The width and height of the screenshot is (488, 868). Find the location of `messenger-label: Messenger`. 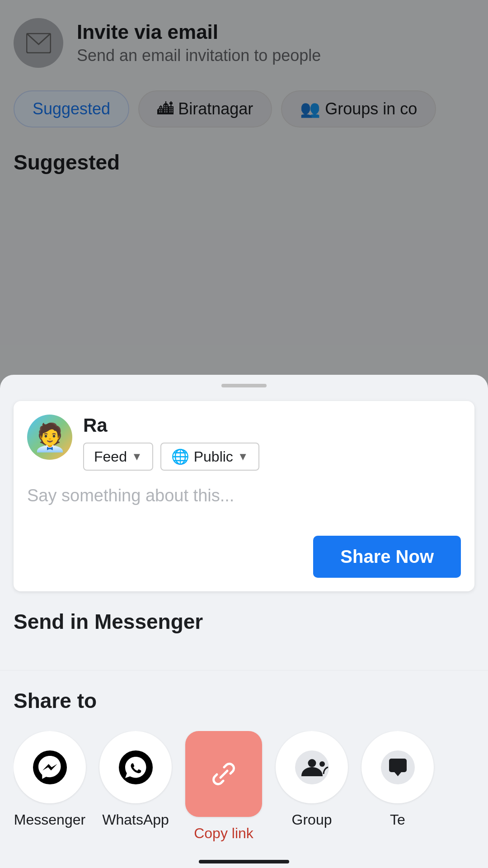

messenger-label: Messenger is located at coordinates (50, 820).